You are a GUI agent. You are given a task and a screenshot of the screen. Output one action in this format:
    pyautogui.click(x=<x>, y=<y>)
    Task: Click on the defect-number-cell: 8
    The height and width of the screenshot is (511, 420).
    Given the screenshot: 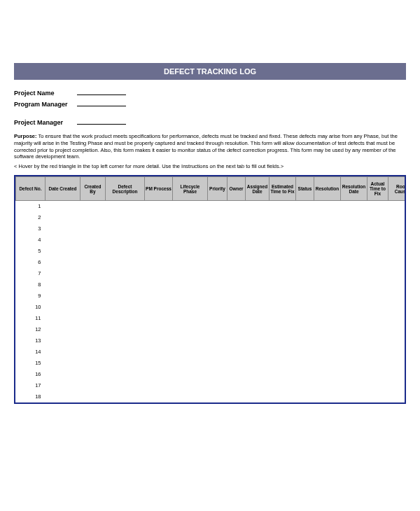 What is the action you would take?
    pyautogui.click(x=31, y=285)
    